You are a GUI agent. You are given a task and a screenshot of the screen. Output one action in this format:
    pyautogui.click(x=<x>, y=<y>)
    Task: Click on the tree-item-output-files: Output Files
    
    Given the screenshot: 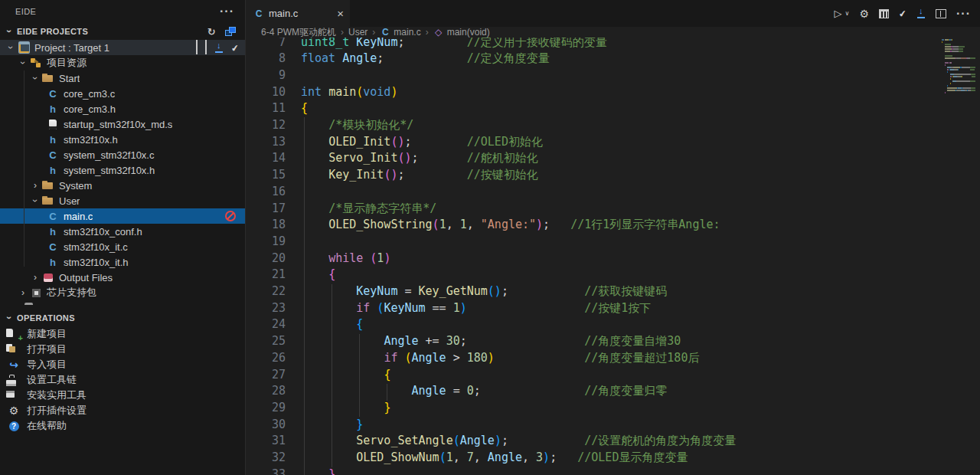 What is the action you would take?
    pyautogui.click(x=122, y=277)
    